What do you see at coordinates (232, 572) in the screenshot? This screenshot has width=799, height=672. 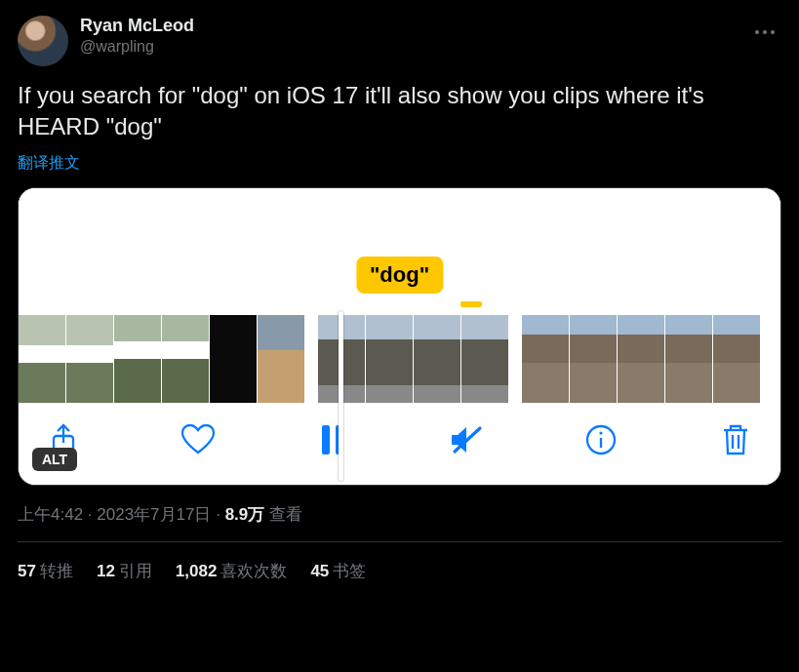 I see `likes-stat: 1,082喜欢次数` at bounding box center [232, 572].